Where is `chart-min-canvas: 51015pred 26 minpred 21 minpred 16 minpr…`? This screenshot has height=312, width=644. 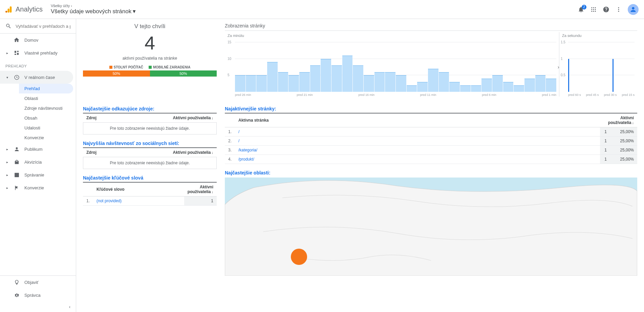
chart-min-canvas: 51015pred 26 minpred 21 minpred 16 minpr… is located at coordinates (392, 68).